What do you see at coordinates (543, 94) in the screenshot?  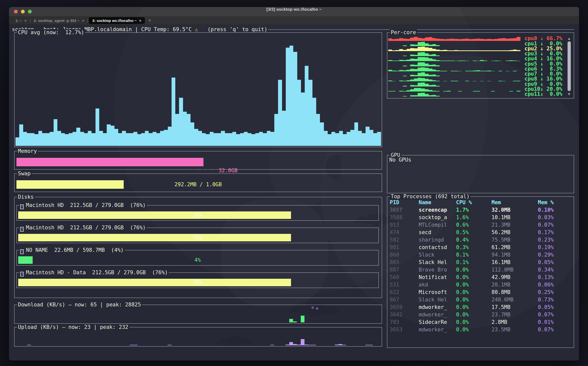 I see `core-label: cpu11↓ 0.0%` at bounding box center [543, 94].